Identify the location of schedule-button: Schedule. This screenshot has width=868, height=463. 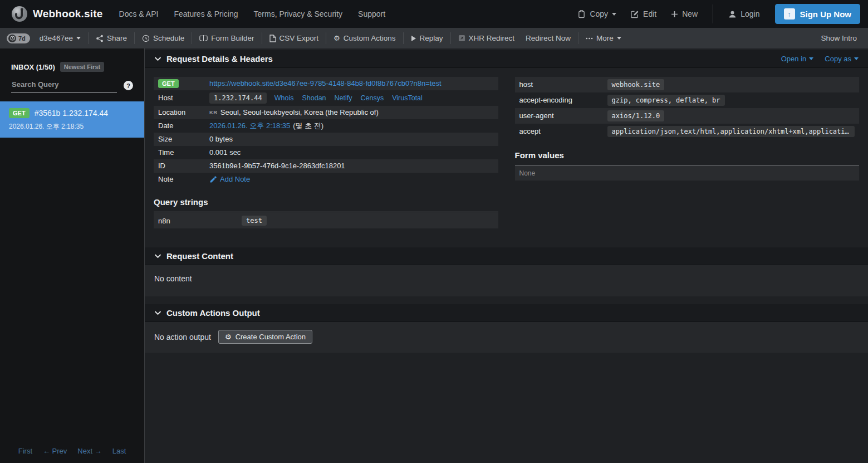
(163, 38).